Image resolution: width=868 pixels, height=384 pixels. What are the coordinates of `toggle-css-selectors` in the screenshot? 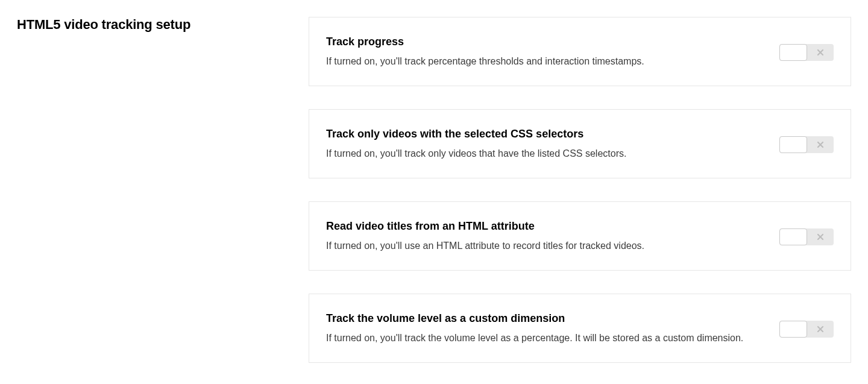 It's located at (807, 145).